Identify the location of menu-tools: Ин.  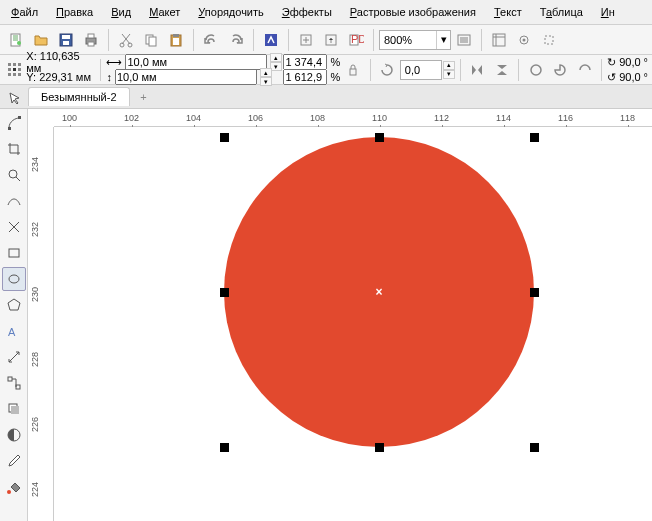
(608, 12).